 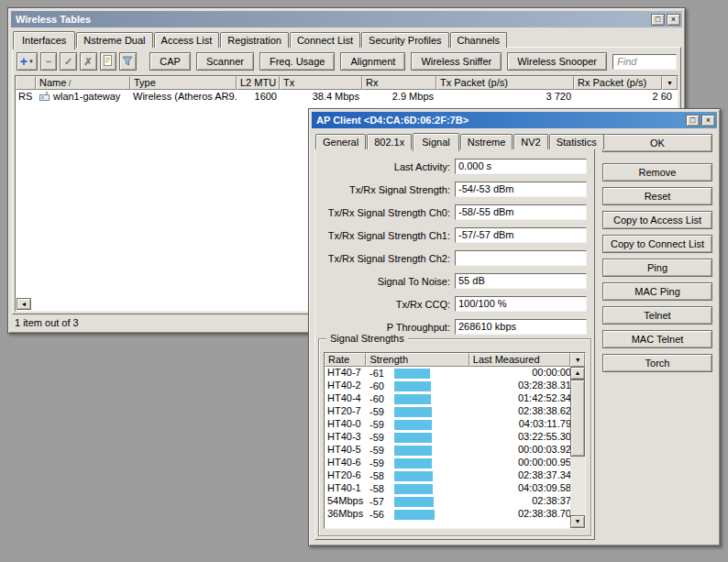 I want to click on signal-strength: -56, so click(x=419, y=514).